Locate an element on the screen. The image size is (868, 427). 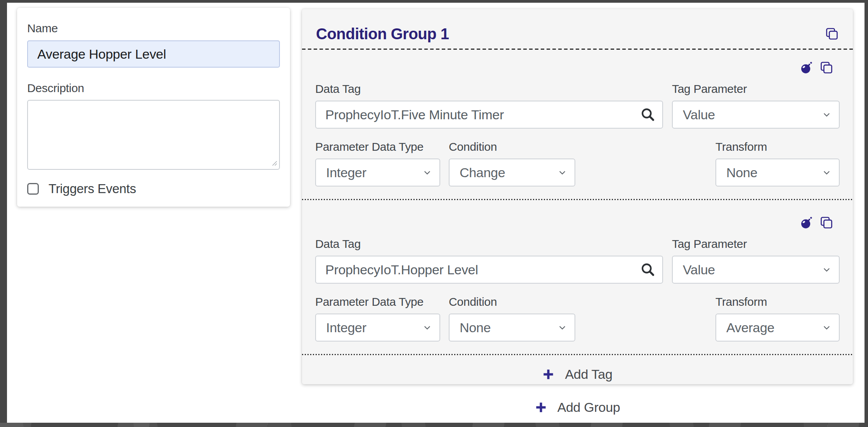
group-header-divider is located at coordinates (578, 49).